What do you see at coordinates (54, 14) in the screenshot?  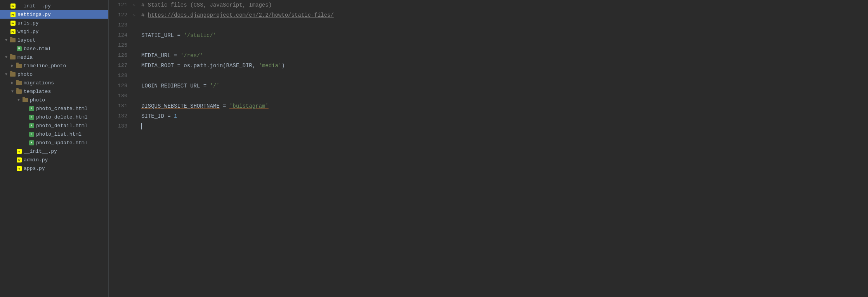 I see `sidebar-item-settings-py: settings.py` at bounding box center [54, 14].